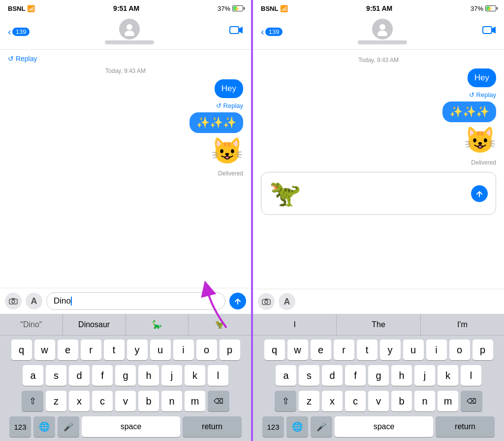  I want to click on left-message-cat: 😺, so click(126, 151).